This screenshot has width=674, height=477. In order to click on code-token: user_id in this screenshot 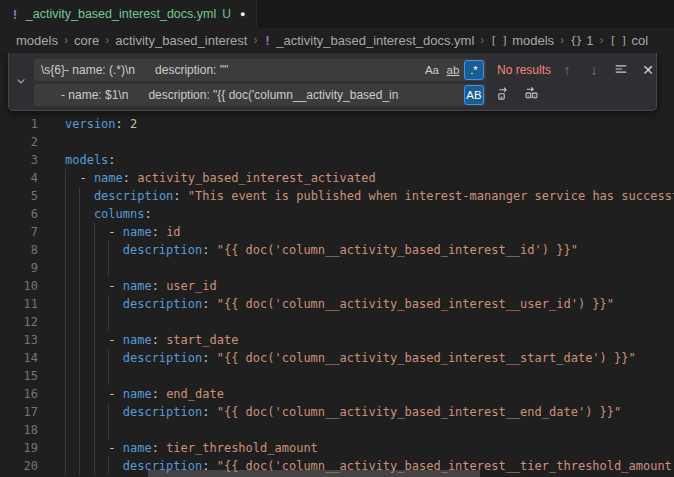, I will do `click(192, 286)`.